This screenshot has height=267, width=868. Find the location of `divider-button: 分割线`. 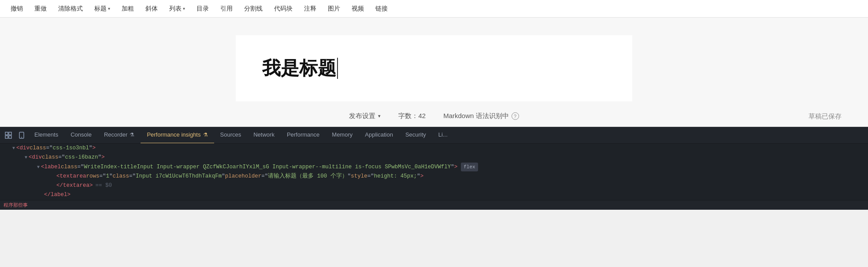

divider-button: 分割线 is located at coordinates (253, 9).